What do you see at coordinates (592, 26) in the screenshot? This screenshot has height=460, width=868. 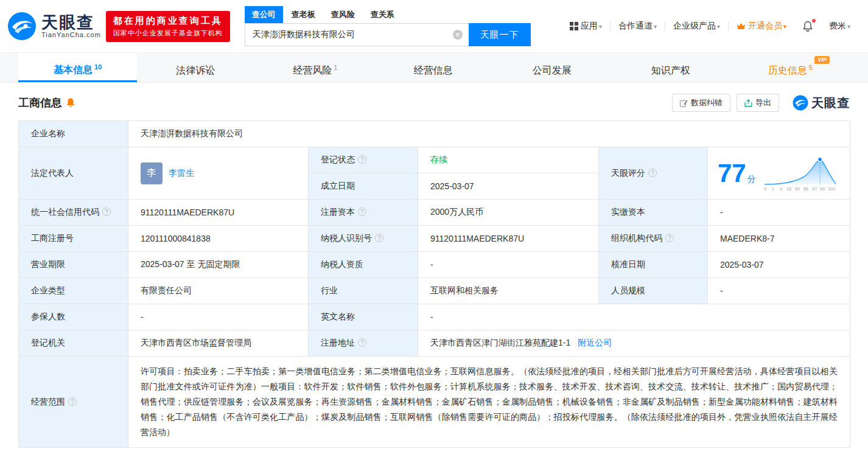 I see `nav-apps-label: 应用` at bounding box center [592, 26].